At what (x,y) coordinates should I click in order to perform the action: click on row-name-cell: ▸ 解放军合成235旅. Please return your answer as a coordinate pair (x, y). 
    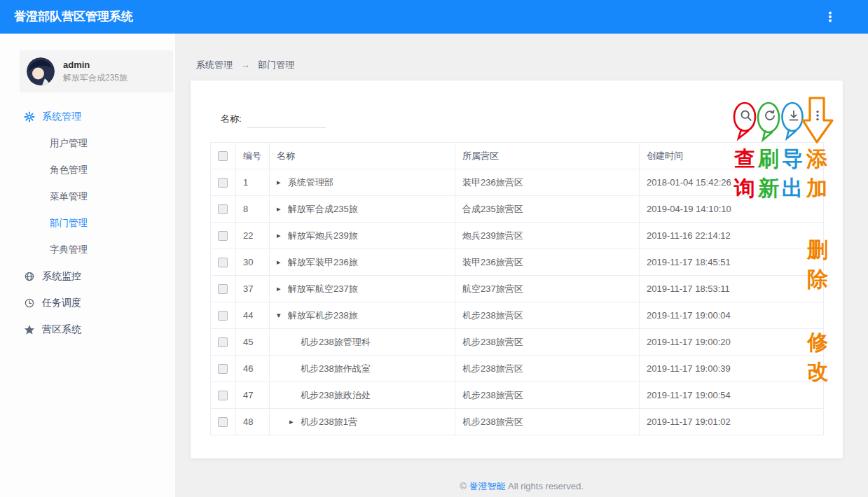
    Looking at the image, I should click on (363, 209).